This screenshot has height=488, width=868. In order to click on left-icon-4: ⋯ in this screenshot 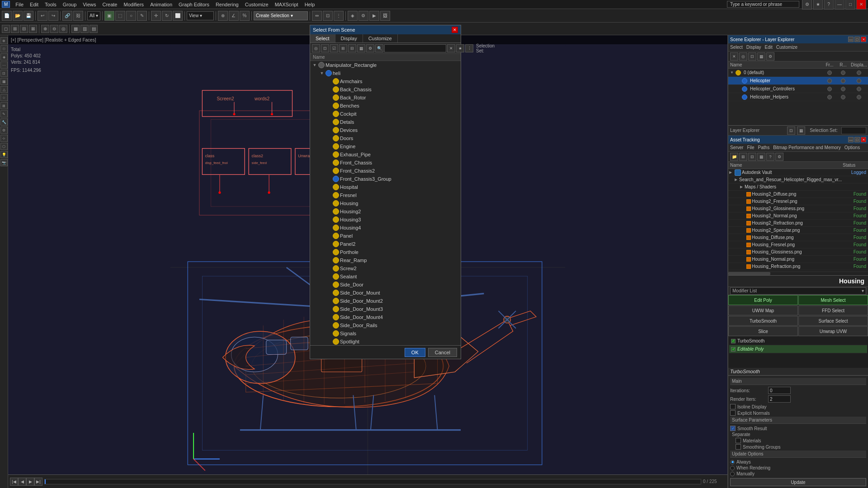, I will do `click(4, 65)`.